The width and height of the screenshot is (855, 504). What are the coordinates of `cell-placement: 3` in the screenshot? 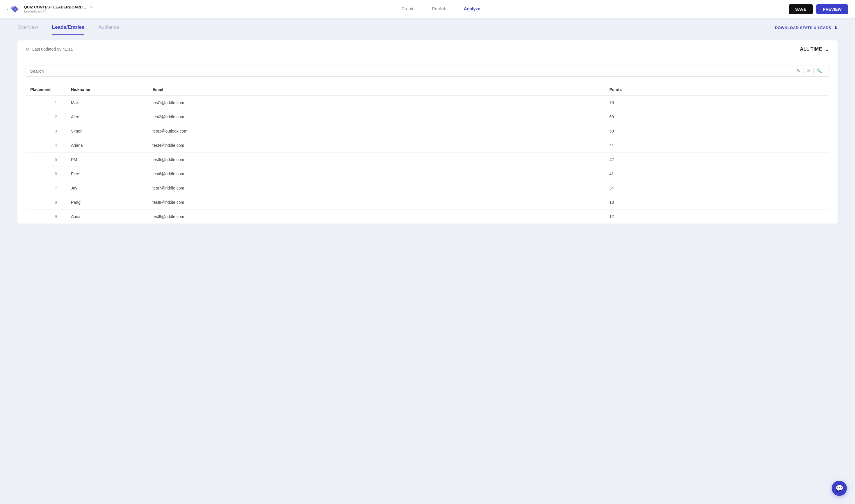 It's located at (46, 131).